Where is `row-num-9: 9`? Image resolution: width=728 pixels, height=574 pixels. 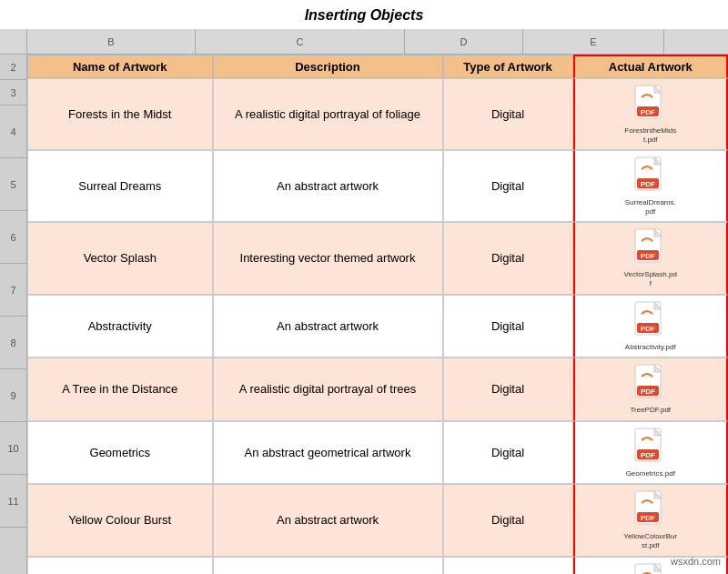
row-num-9: 9 is located at coordinates (13, 396).